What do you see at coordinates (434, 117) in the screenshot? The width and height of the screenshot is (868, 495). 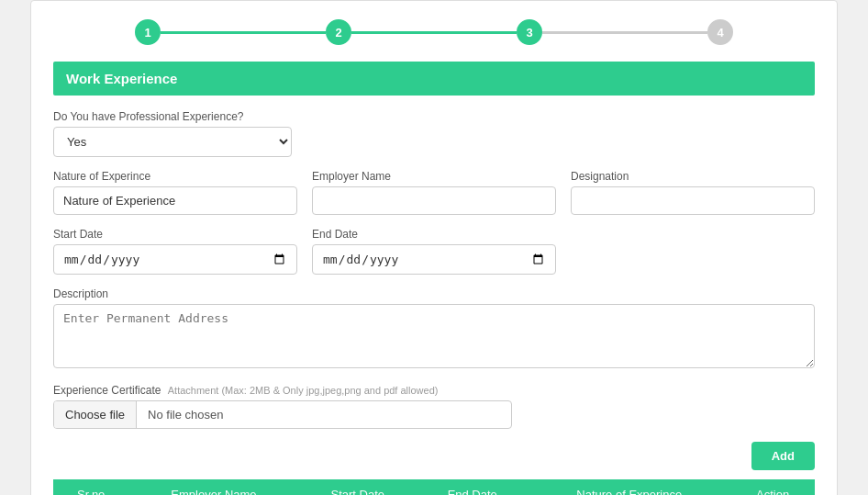 I see `professional-experience-label: Do You have Professional Experience?` at bounding box center [434, 117].